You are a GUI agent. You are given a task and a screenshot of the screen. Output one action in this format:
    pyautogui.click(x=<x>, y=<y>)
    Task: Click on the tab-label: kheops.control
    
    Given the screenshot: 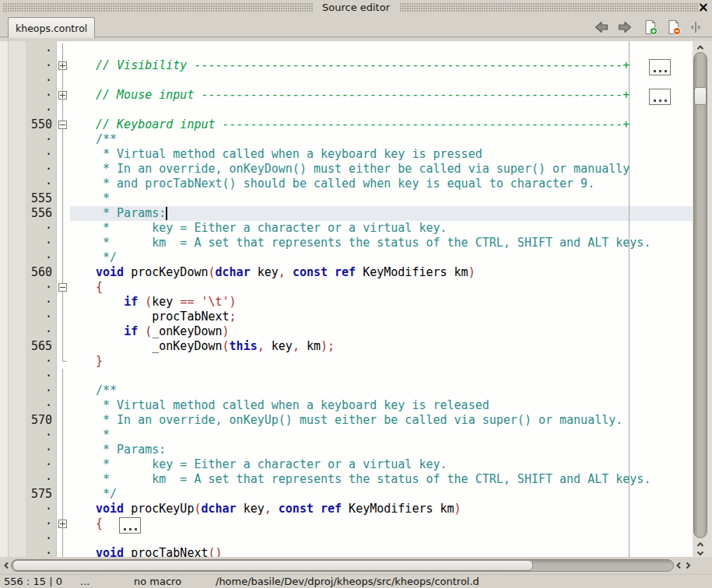 What is the action you would take?
    pyautogui.click(x=51, y=28)
    